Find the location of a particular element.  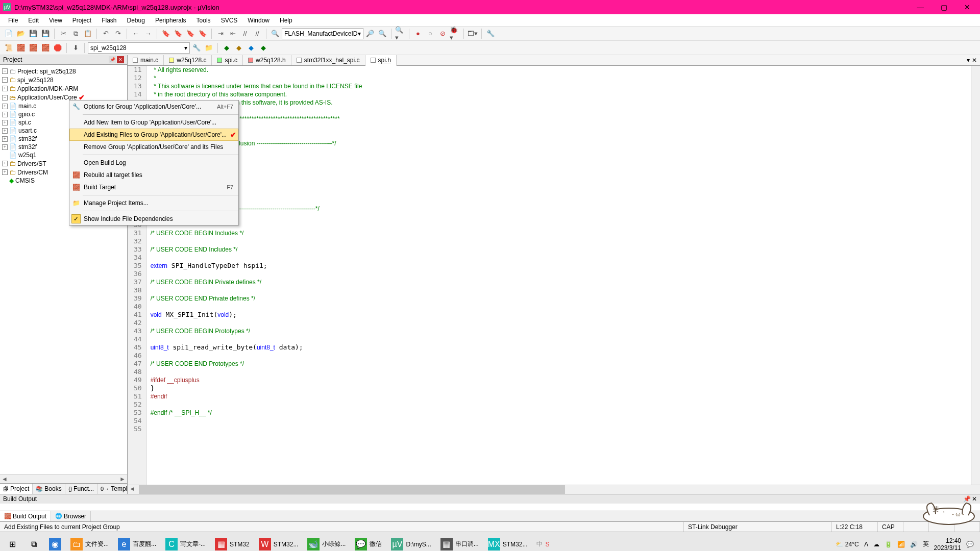

tree-group: Drivers/CM is located at coordinates (33, 172).